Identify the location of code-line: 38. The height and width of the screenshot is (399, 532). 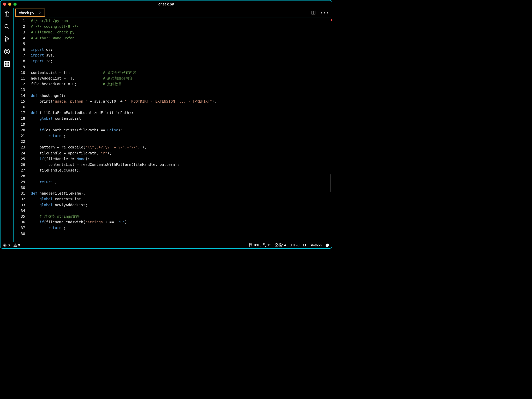
(173, 234).